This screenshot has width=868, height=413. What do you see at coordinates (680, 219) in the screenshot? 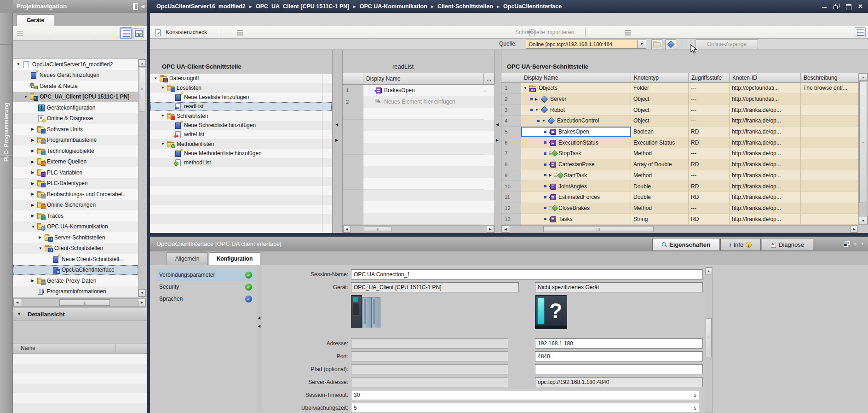
I see `server-table-row: 13TasksStringRDhttp://franka.de/op...` at bounding box center [680, 219].